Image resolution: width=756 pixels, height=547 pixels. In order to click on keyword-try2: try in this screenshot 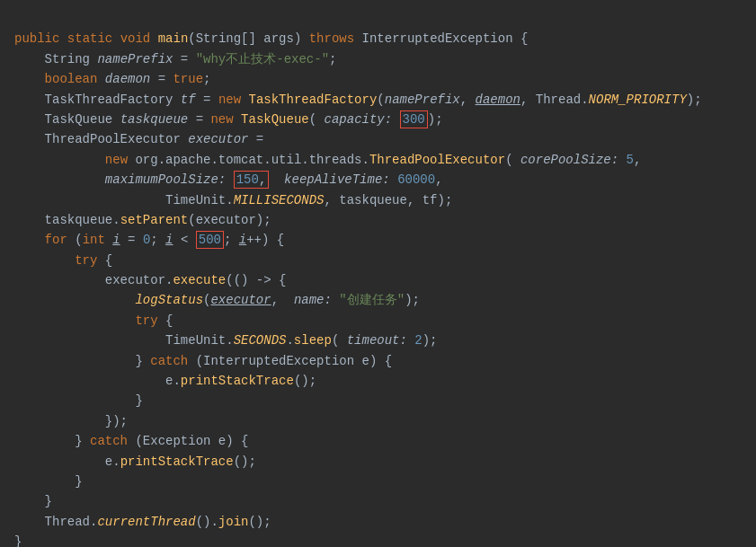, I will do `click(146, 321)`.